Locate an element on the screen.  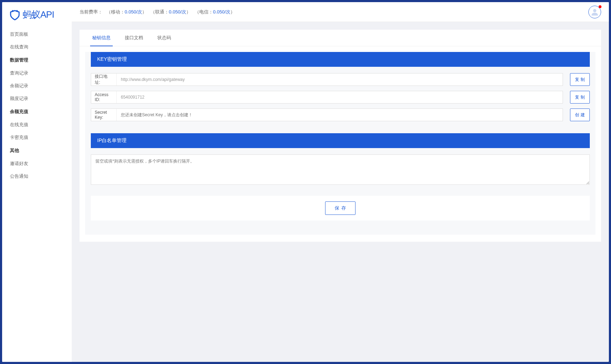
user-icon is located at coordinates (595, 12).